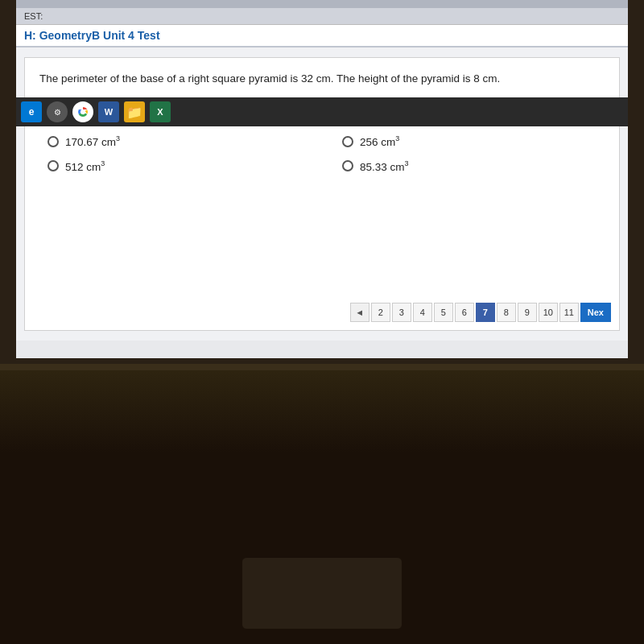  I want to click on chrome-icon, so click(83, 112).